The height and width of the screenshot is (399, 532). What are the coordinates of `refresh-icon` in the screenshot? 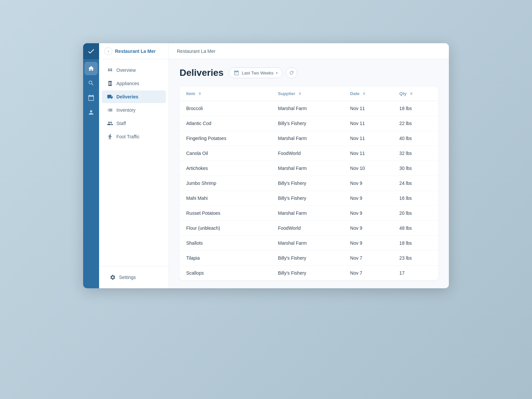 It's located at (292, 73).